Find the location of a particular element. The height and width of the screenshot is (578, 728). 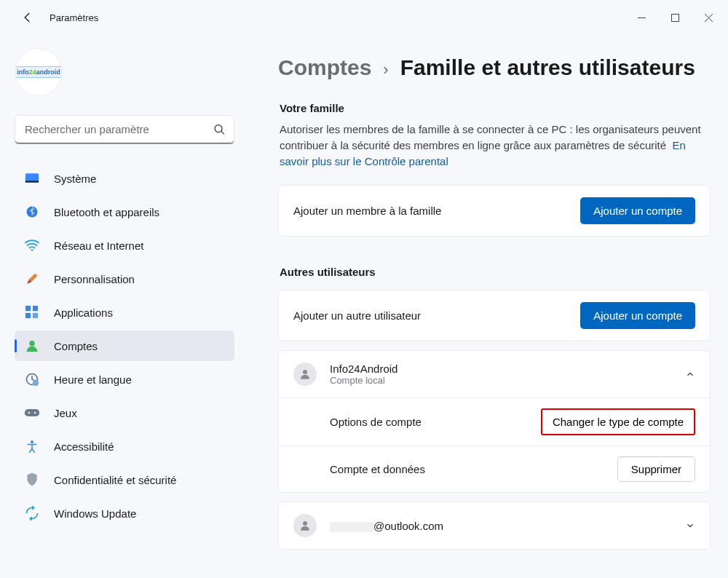

account-data-row: Compte et données Supprimer is located at coordinates (494, 469).